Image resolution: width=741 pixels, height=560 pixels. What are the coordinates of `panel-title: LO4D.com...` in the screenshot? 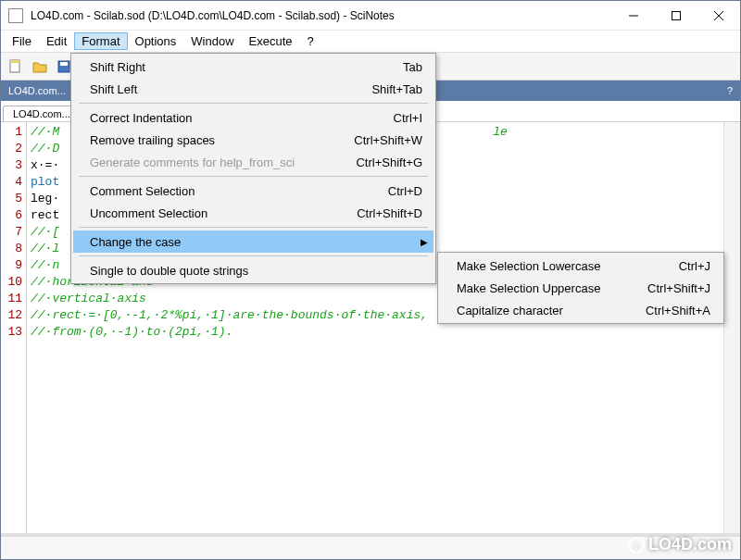 It's located at (37, 91).